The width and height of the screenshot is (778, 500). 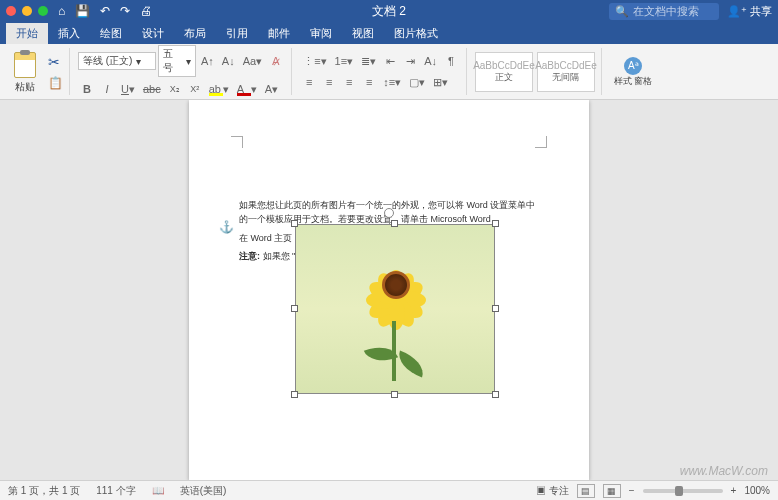 I want to click on styles-pane-group: Aᵃ 样式 窗格, so click(x=634, y=72).